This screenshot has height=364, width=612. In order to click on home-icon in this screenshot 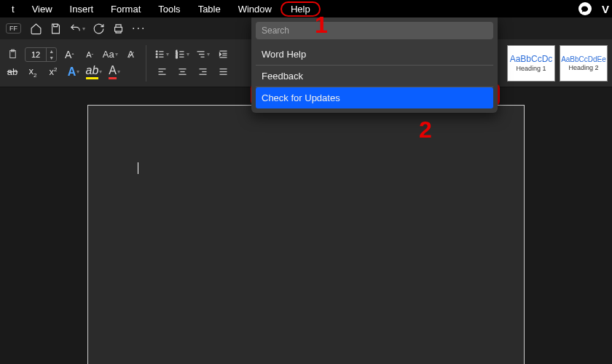, I will do `click(36, 29)`.